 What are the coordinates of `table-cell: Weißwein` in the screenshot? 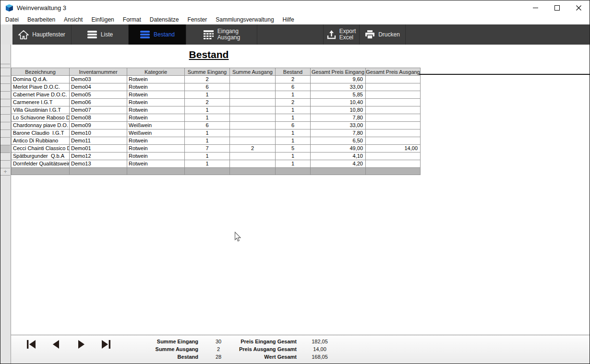 It's located at (156, 133).